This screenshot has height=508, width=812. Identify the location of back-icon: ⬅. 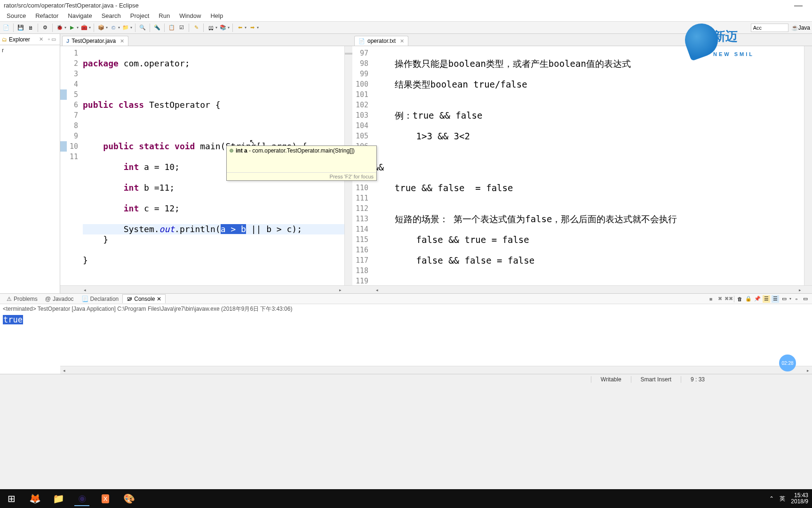
(240, 28).